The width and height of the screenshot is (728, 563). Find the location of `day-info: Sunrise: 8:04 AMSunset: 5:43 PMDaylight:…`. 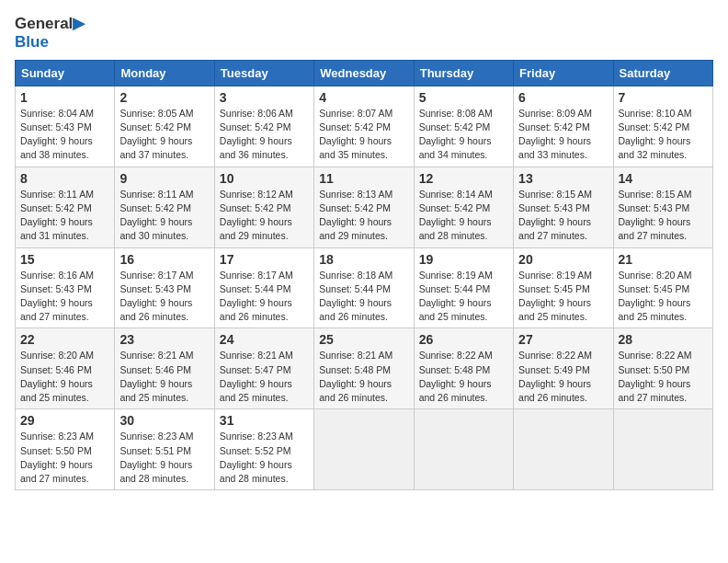

day-info: Sunrise: 8:04 AMSunset: 5:43 PMDaylight:… is located at coordinates (64, 134).